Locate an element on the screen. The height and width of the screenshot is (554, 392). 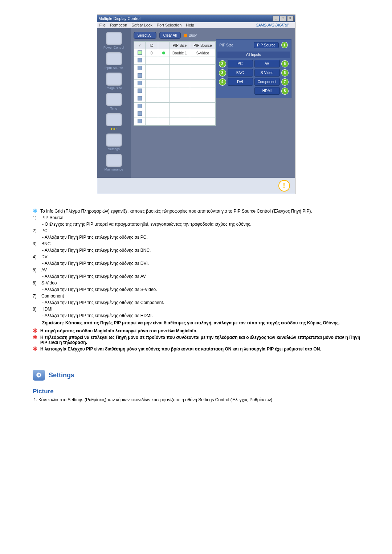
menu-safety-lock: Safety Lock is located at coordinates (142, 25).